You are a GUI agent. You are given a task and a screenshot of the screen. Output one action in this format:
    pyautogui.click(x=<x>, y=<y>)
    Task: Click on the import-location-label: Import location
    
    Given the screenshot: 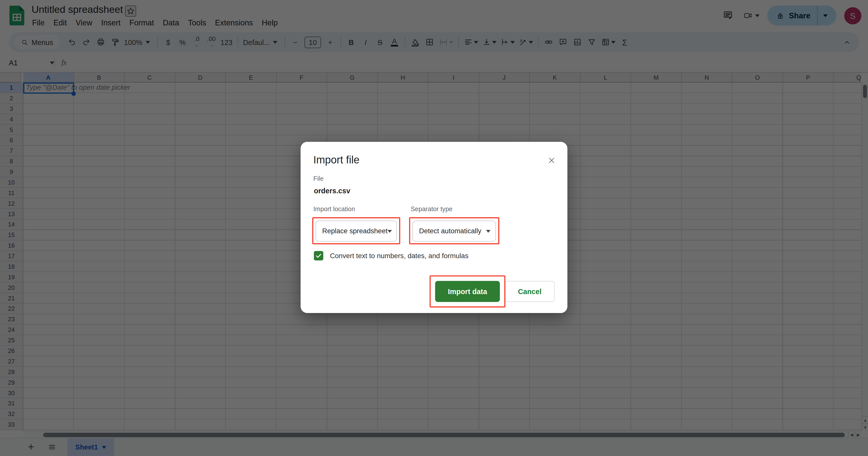 What is the action you would take?
    pyautogui.click(x=334, y=209)
    